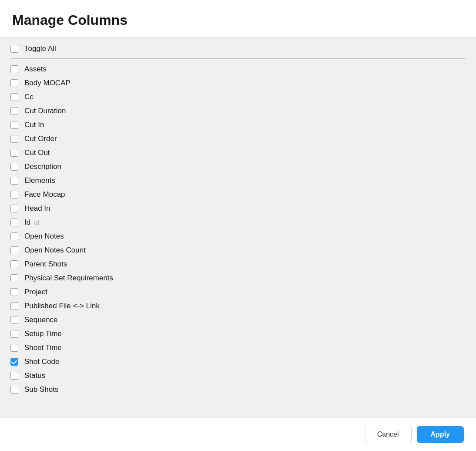 The height and width of the screenshot is (451, 476). I want to click on list-item: Setup Time, so click(238, 334).